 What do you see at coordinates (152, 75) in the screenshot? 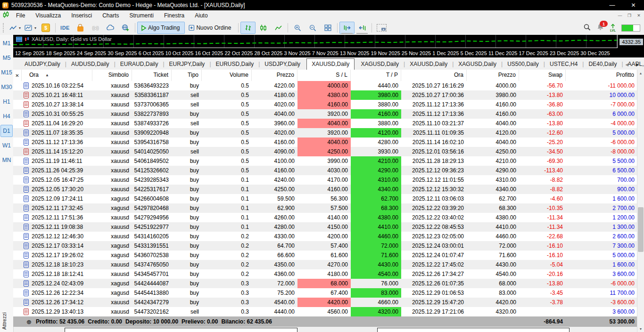
I see `column-header-ticket: Ticket` at bounding box center [152, 75].